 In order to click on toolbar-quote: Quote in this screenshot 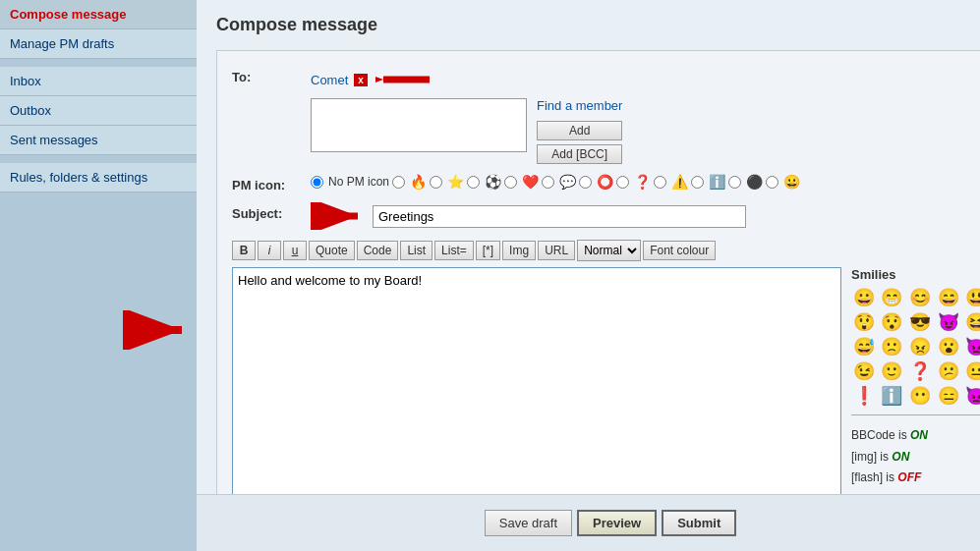, I will do `click(332, 250)`.